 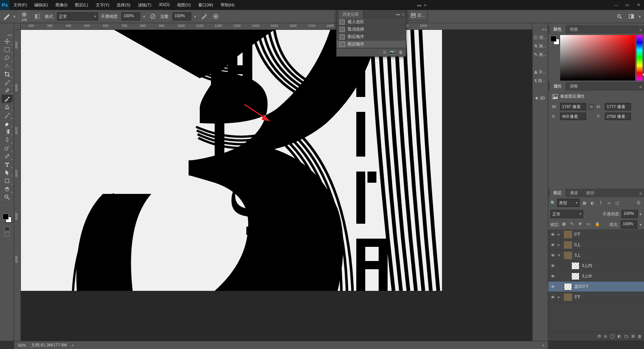 What do you see at coordinates (609, 203) in the screenshot?
I see `filter-shape-icon: ▱` at bounding box center [609, 203].